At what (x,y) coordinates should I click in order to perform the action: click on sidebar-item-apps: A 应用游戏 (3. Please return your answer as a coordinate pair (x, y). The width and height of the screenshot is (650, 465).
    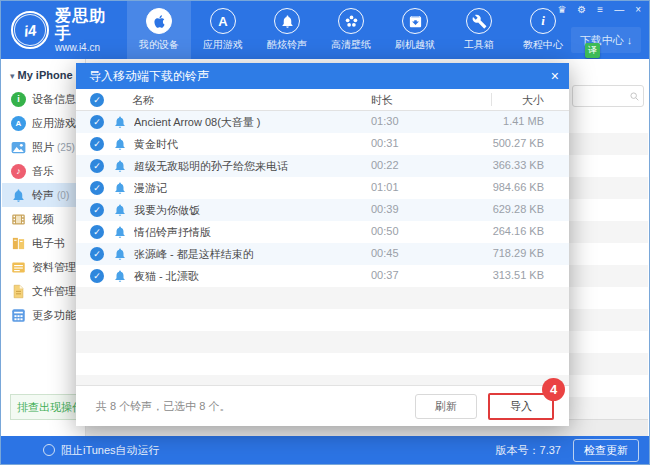
    Looking at the image, I should click on (44, 123).